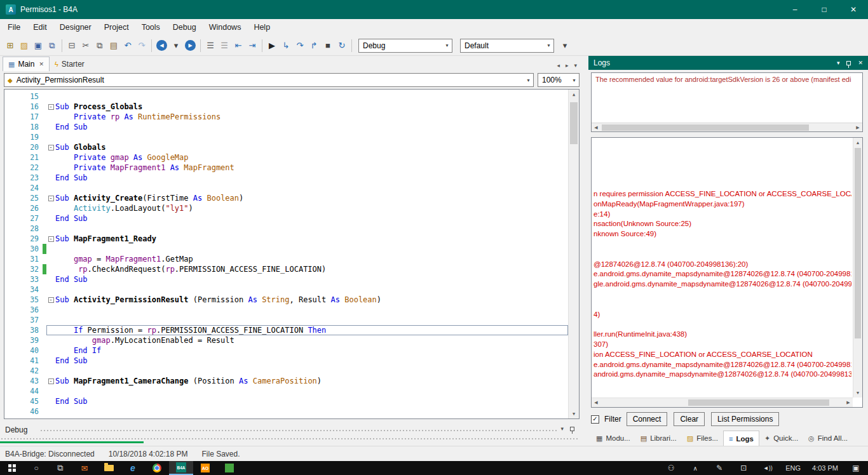 The width and height of the screenshot is (868, 475). Describe the element at coordinates (405, 46) in the screenshot. I see `debug-mode-select: Debug▾` at that location.